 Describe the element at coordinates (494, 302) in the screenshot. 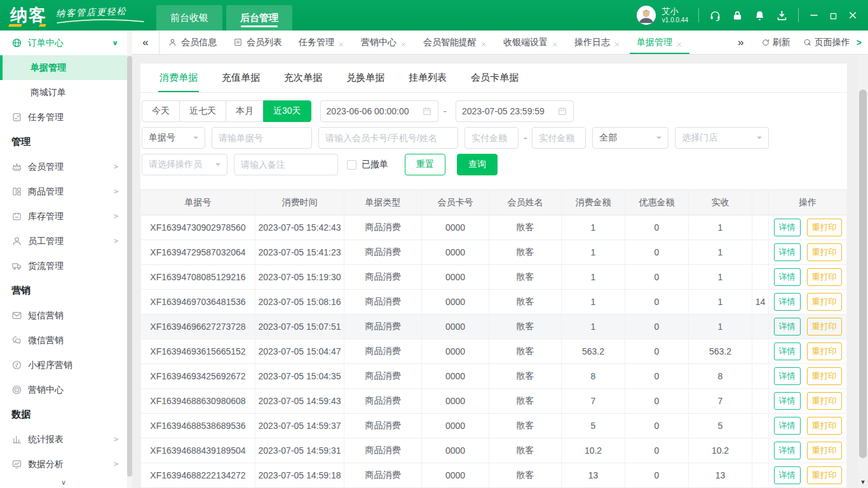

I see `table-row: XF16394697036481536 2023-07-05 15:08:16 …` at that location.